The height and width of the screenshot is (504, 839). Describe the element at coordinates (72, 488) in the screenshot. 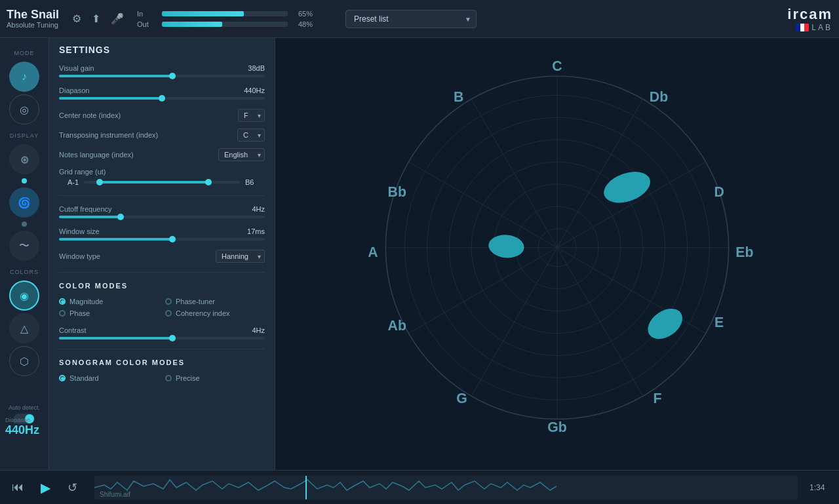

I see `loop-btn: ↺` at that location.